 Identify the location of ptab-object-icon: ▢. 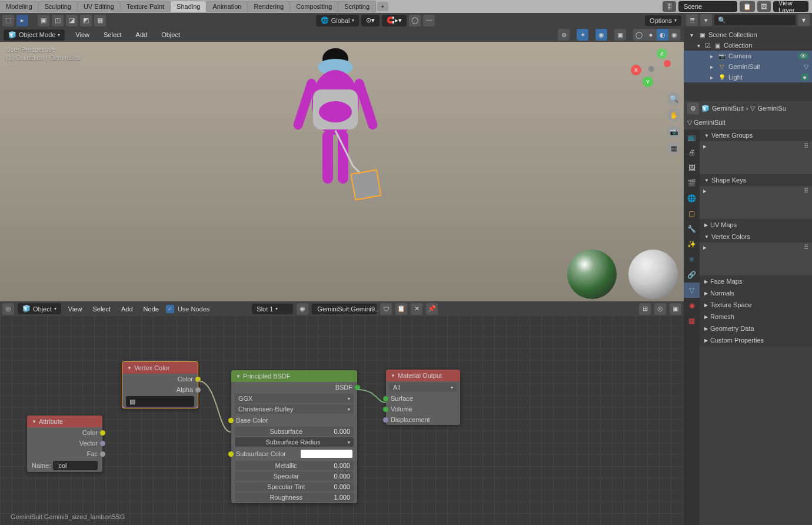
(692, 214).